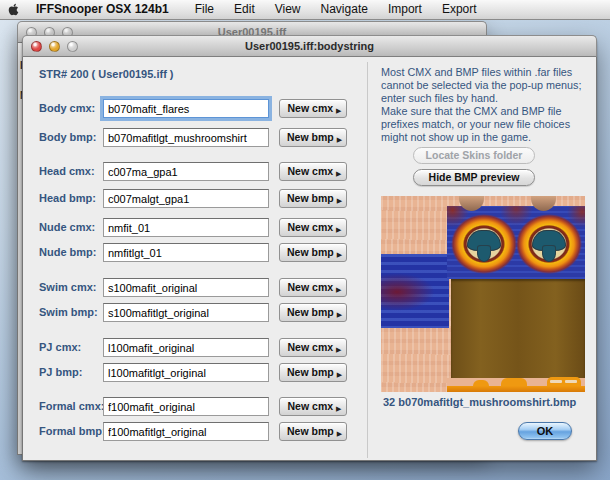 The height and width of the screenshot is (480, 610). I want to click on menu-app-name: IFFSnooper OSX 124b1, so click(106, 10).